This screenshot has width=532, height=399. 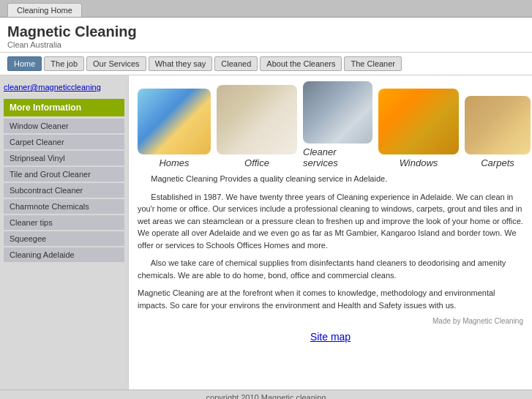 I want to click on header: Magnetic Cleaning Clean Australia, so click(x=266, y=35).